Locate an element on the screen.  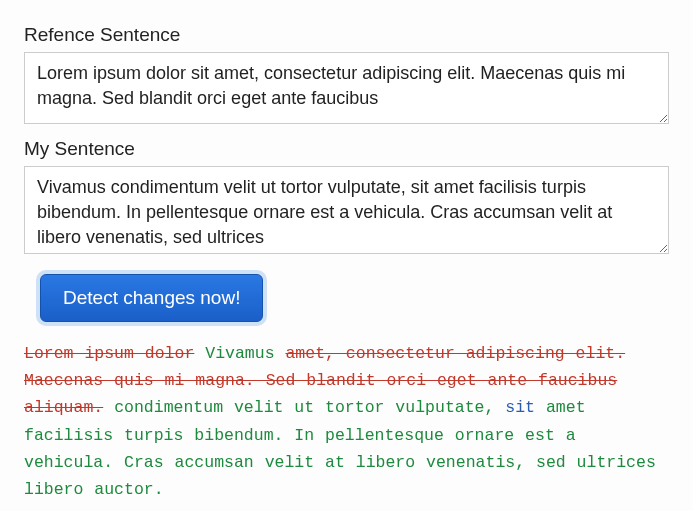
detect-changes-button: Detect changes now! is located at coordinates (152, 298).